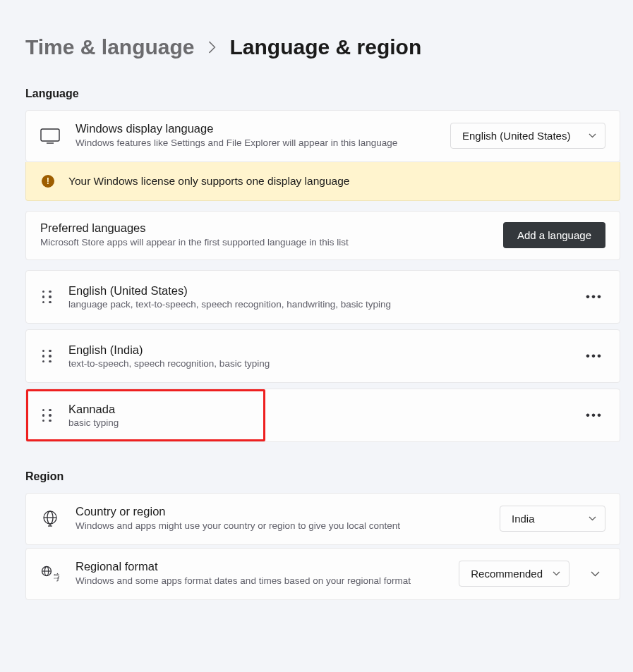 Image resolution: width=633 pixels, height=672 pixels. I want to click on language-section-heading: Language, so click(323, 94).